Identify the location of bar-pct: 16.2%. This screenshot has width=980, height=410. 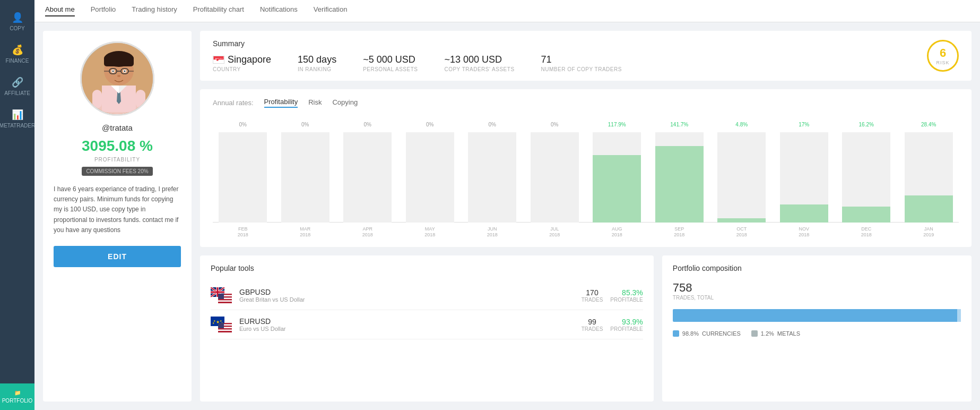
(866, 124).